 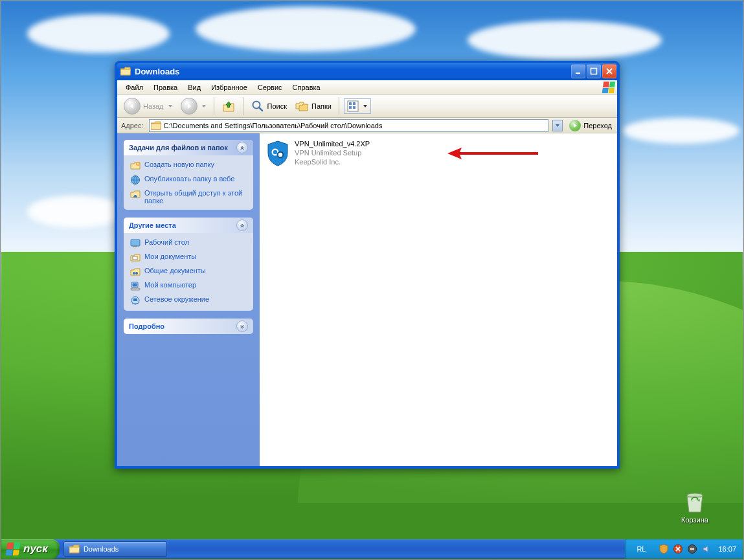 What do you see at coordinates (188, 148) in the screenshot?
I see `tasks-panel-header: Задачи для файлов и папок` at bounding box center [188, 148].